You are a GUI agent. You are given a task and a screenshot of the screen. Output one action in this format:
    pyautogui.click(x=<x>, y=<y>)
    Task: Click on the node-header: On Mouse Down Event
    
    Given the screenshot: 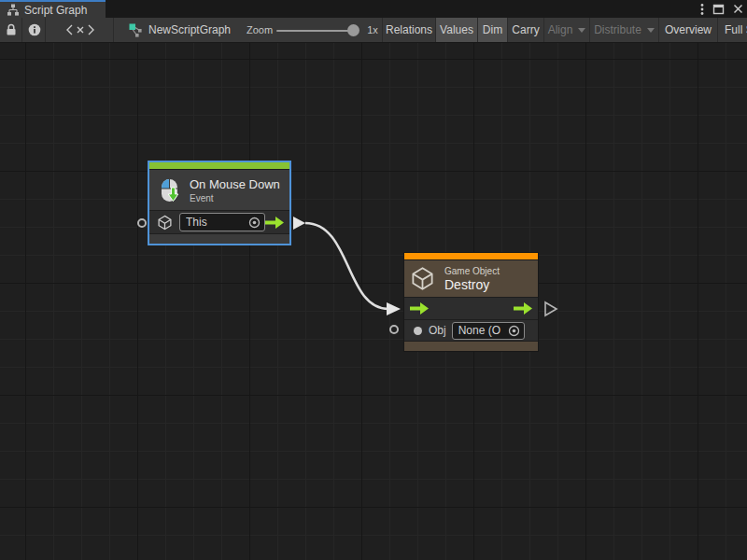 What is the action you would take?
    pyautogui.click(x=219, y=189)
    